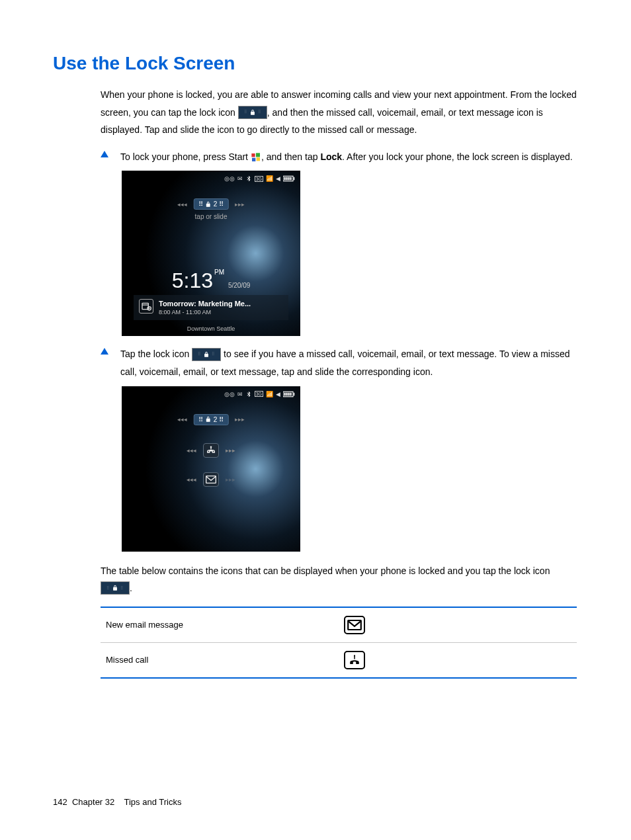 This screenshot has width=631, height=840. I want to click on appointment-card: Tomorrow: Marketing Me... 8:00 AM - 11:0…, so click(211, 308).